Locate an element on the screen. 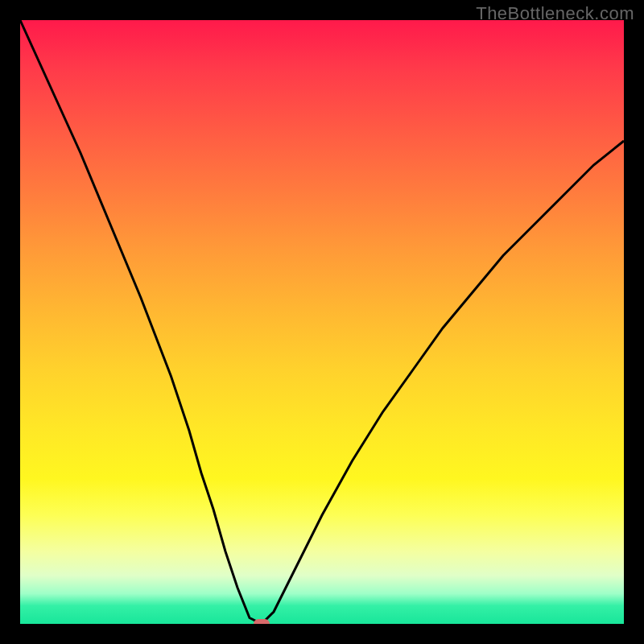 This screenshot has width=644, height=644. optimum-marker is located at coordinates (262, 621).